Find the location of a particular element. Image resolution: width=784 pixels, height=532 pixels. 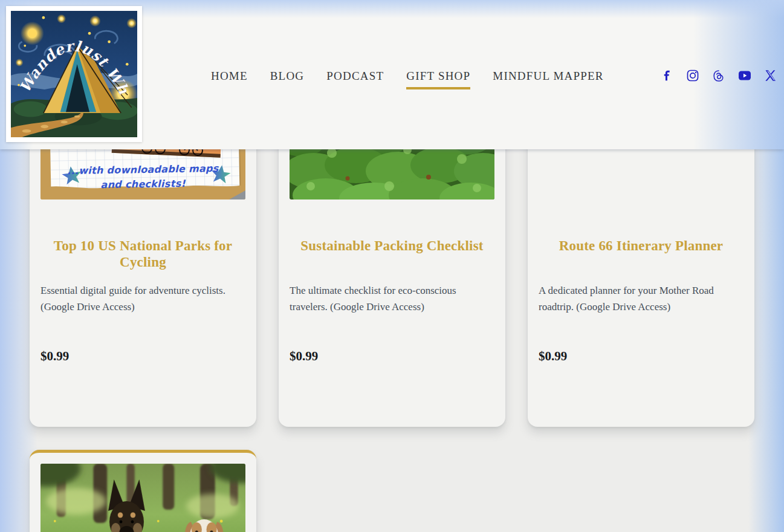

nav-item-blog: BLOG is located at coordinates (288, 76).